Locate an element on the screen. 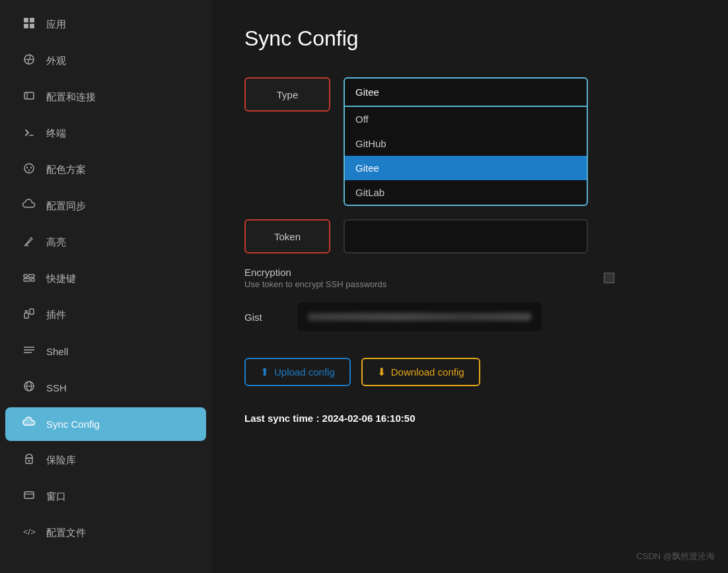 The height and width of the screenshot is (573, 728). type-dropdown-selected: Gitee is located at coordinates (466, 92).